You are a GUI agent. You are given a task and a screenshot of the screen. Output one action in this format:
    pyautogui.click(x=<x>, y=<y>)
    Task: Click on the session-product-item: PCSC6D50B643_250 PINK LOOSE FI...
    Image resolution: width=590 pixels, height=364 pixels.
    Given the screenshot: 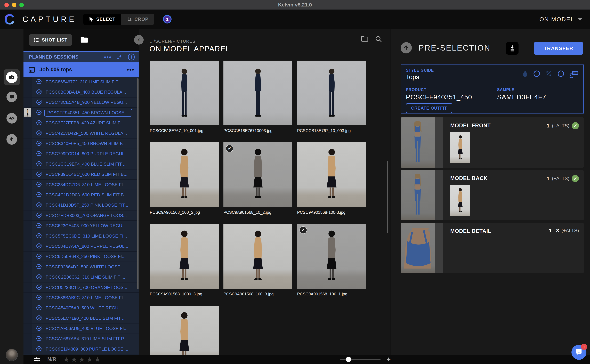 What is the action you would take?
    pyautogui.click(x=81, y=257)
    